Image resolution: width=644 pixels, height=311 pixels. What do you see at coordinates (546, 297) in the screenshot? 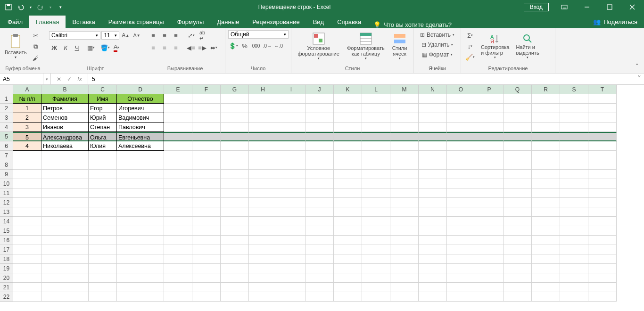
I see `cell-R22` at bounding box center [546, 297].